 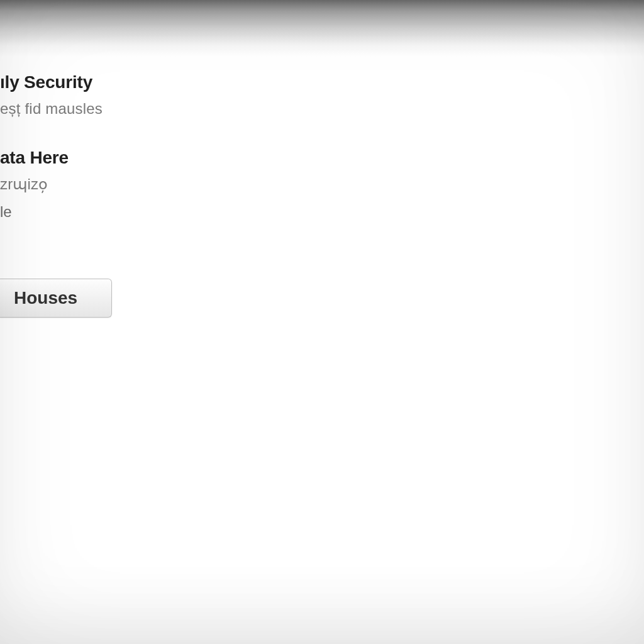 What do you see at coordinates (322, 82) in the screenshot?
I see `section-title-security: ıly Security` at bounding box center [322, 82].